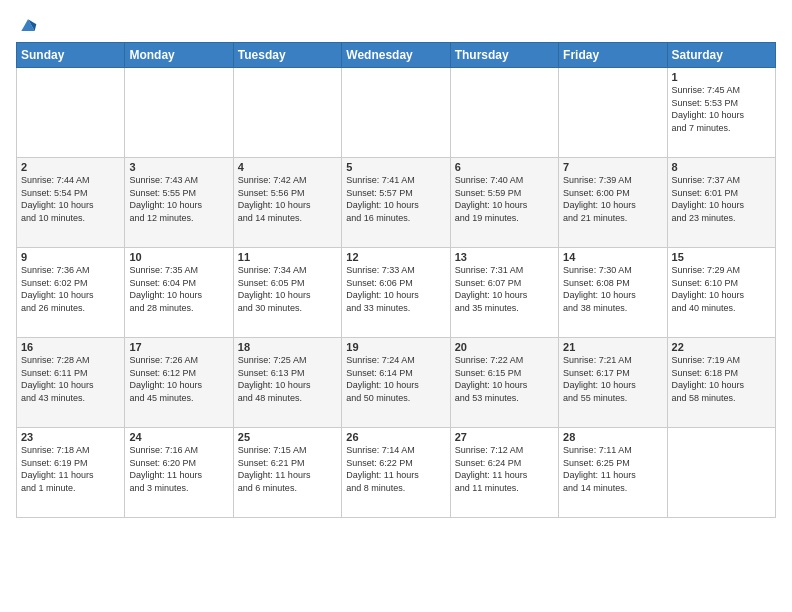 The height and width of the screenshot is (612, 792). Describe the element at coordinates (396, 289) in the screenshot. I see `day-info: Sunrise: 7:33 AM Sunset: 6:06 PM Dayligh…` at that location.